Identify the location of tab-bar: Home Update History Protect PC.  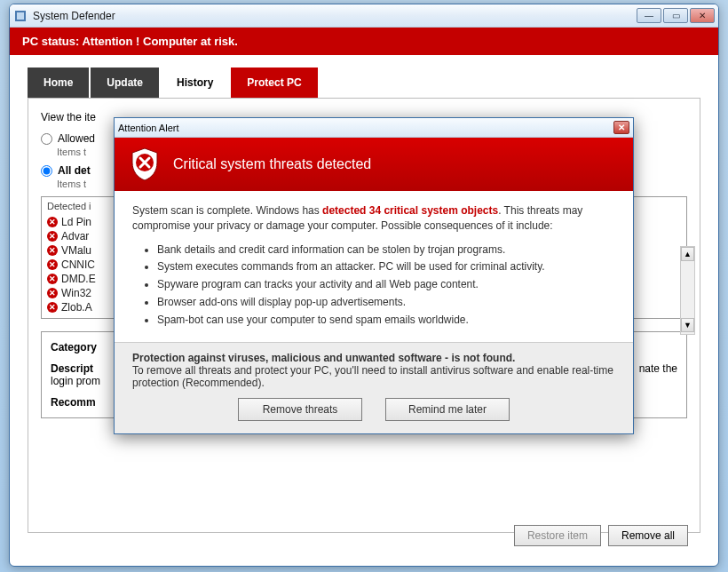
(364, 76).